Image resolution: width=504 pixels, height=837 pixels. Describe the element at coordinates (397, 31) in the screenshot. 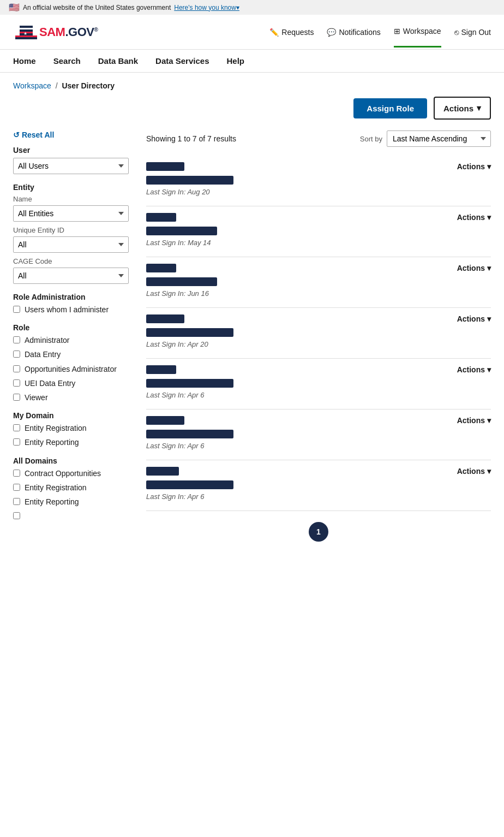

I see `workspace-icon: ⊞` at that location.